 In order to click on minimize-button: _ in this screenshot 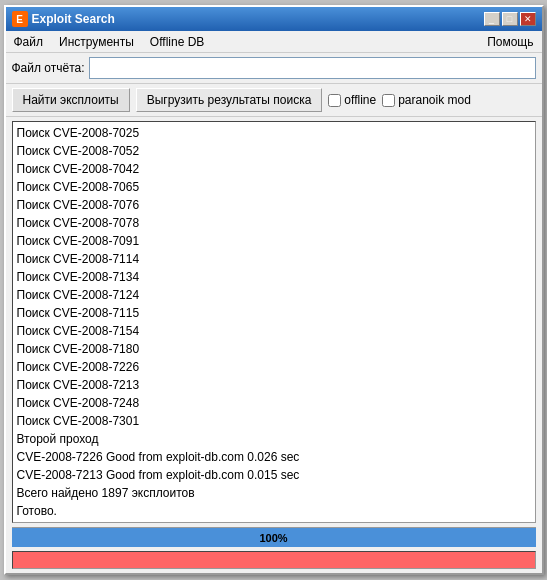, I will do `click(492, 19)`.